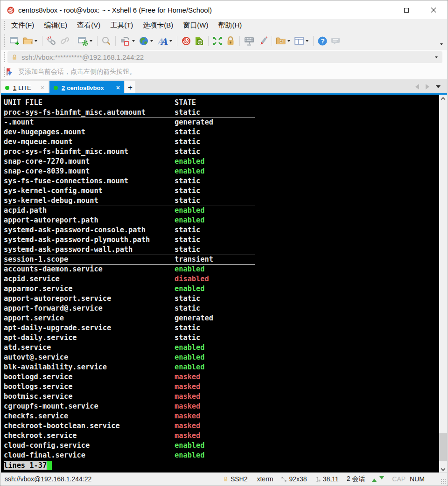 Image resolution: width=448 pixels, height=486 pixels. I want to click on find-button, so click(106, 41).